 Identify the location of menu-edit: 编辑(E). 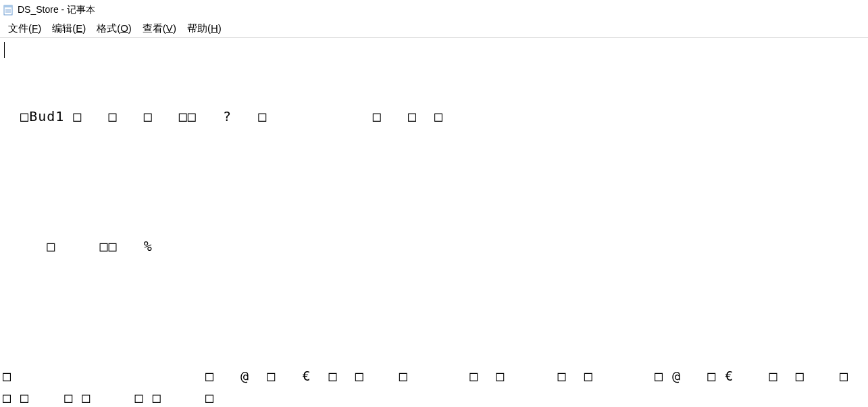
(69, 28).